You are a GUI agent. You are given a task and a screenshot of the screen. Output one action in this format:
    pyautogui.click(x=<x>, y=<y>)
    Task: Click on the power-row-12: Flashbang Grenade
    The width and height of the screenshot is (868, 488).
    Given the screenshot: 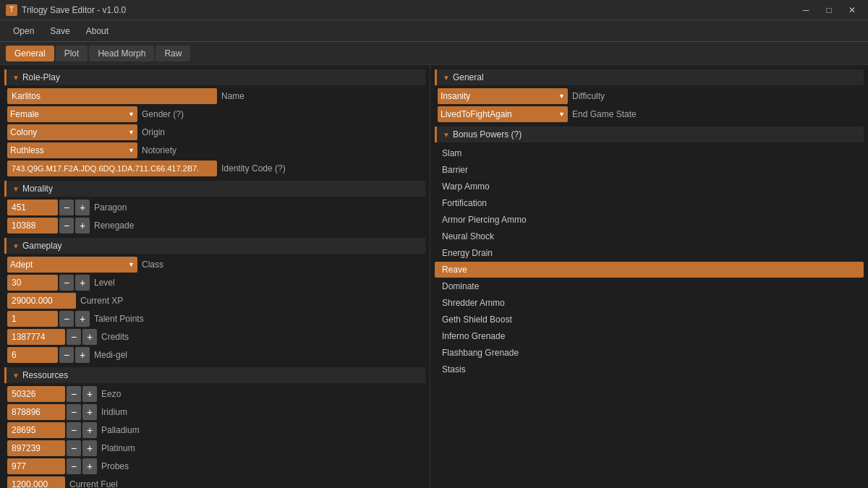 What is the action you would take?
    pyautogui.click(x=650, y=353)
    